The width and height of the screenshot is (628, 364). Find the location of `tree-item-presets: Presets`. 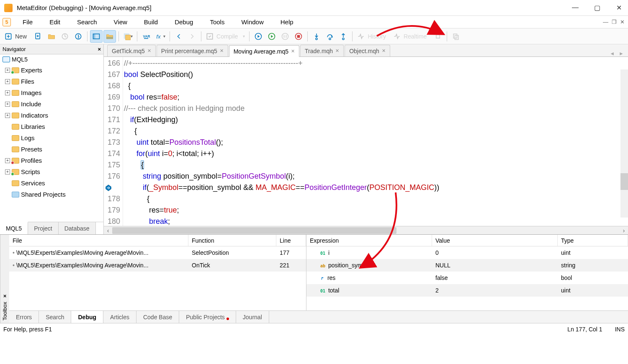

tree-item-presets: Presets is located at coordinates (52, 149).